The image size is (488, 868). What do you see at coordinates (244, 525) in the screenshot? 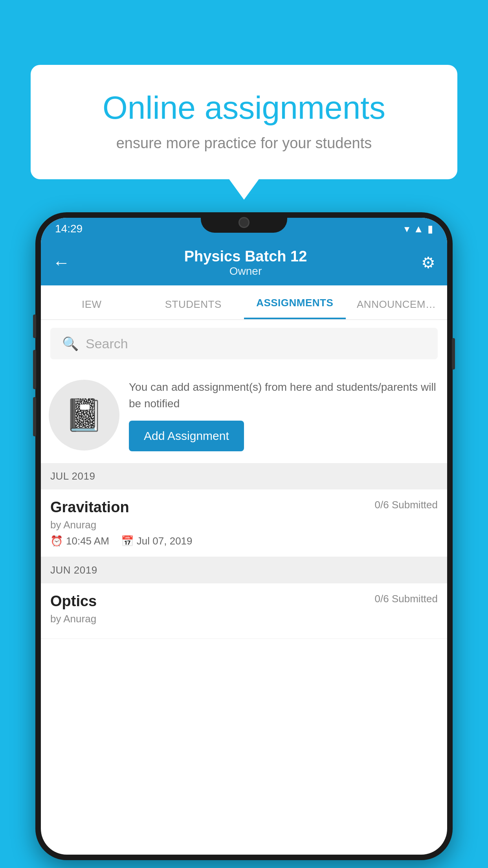
I see `assignment-by-gravitation: by Anurag` at bounding box center [244, 525].